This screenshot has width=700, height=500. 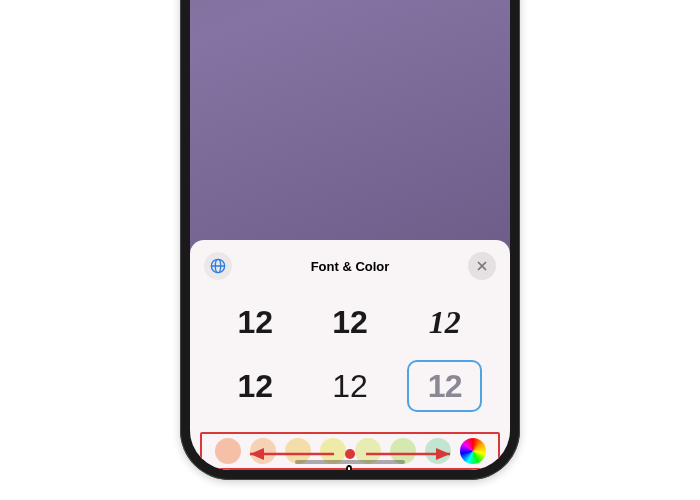 I want to click on home-indicator, so click(x=350, y=462).